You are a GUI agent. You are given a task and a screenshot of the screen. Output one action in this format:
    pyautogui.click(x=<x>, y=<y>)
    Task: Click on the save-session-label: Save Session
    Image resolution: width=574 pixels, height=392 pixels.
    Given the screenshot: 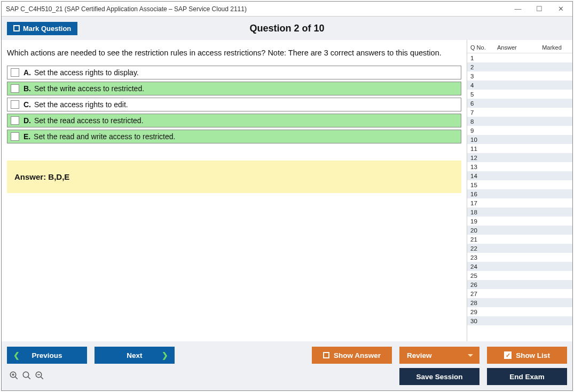 What is the action you would take?
    pyautogui.click(x=439, y=377)
    